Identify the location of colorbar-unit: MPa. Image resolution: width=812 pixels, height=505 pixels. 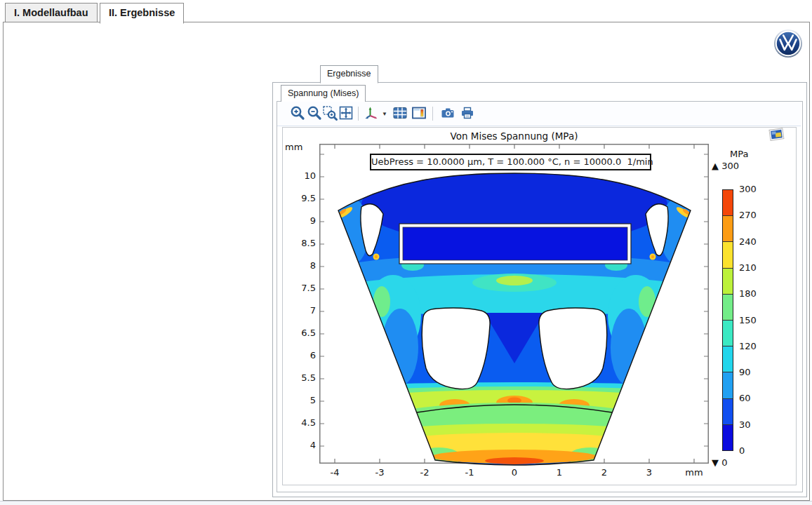
(739, 154).